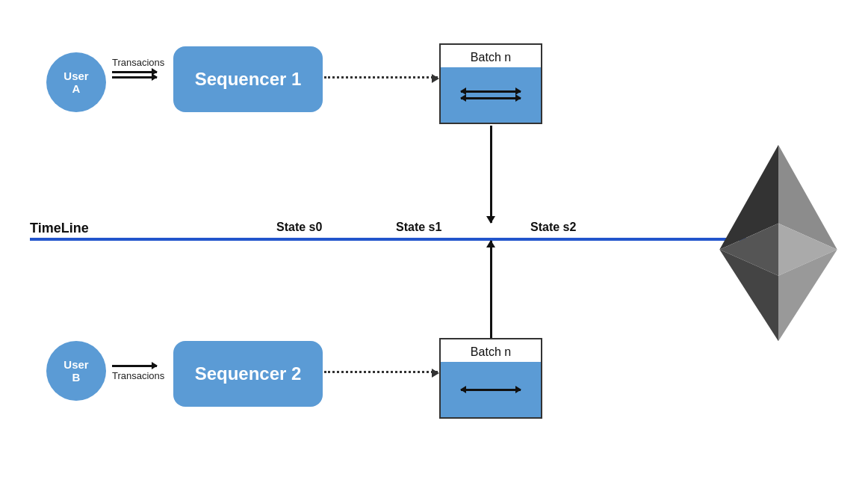  What do you see at coordinates (76, 377) in the screenshot?
I see `user-b-line2: B` at bounding box center [76, 377].